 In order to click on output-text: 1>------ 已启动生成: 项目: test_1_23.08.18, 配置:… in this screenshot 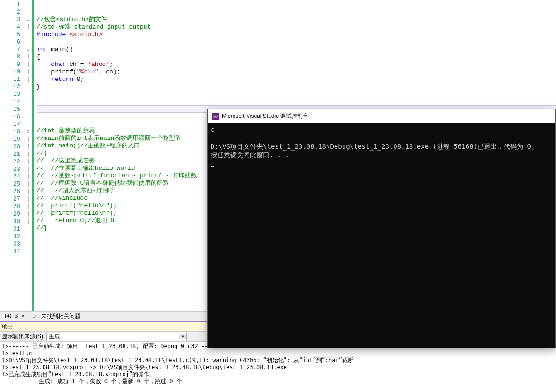, I will do `click(278, 364)`.